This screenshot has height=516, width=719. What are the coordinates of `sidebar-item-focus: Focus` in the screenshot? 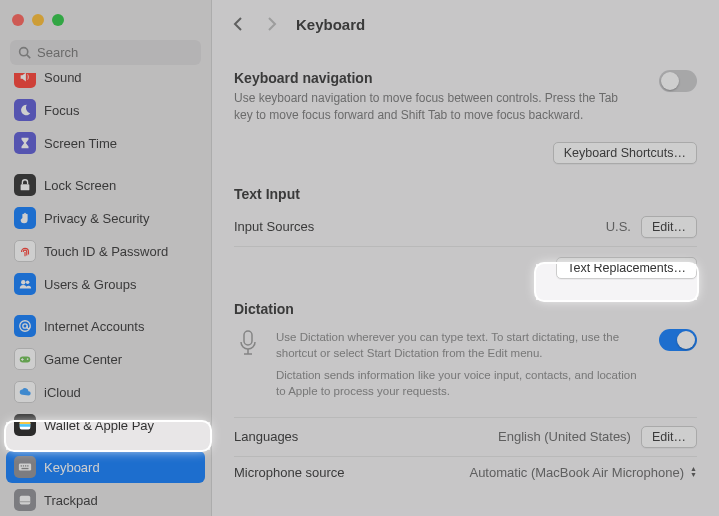 It's located at (106, 110).